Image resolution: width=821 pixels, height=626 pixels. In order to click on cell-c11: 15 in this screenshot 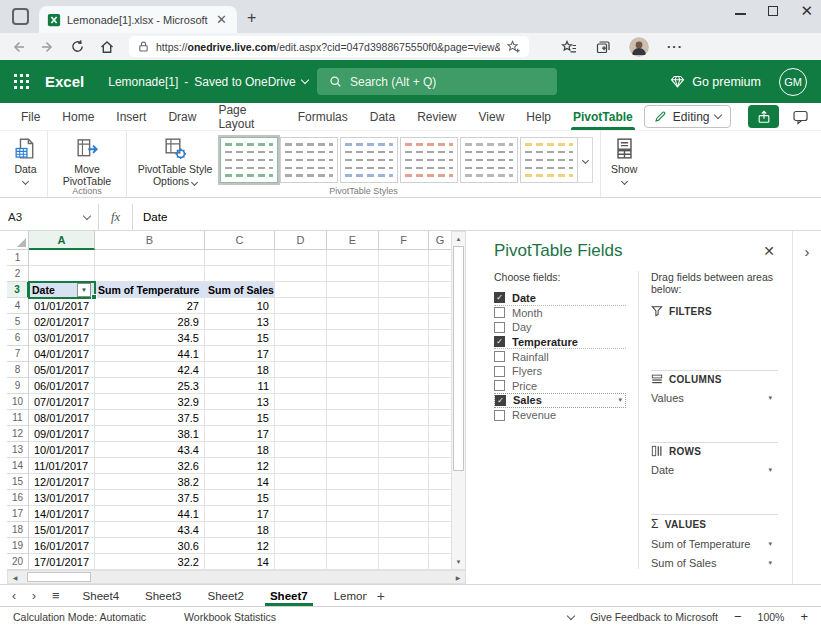, I will do `click(240, 418)`.